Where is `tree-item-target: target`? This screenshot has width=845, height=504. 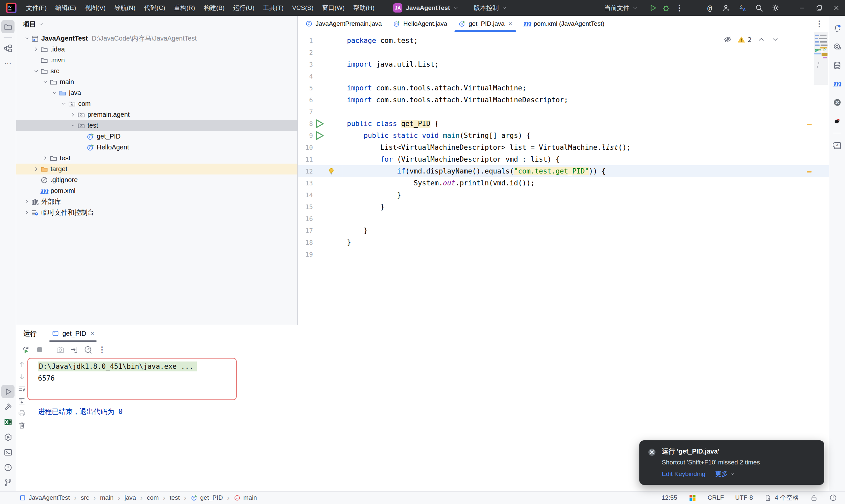
tree-item-target: target is located at coordinates (157, 169).